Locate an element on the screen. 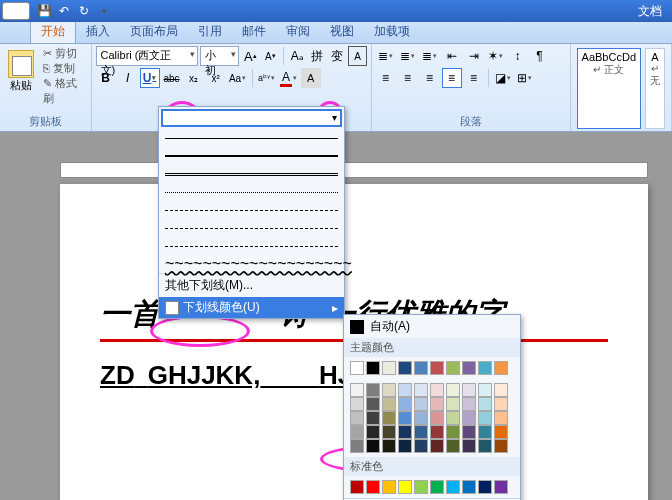 The height and width of the screenshot is (500, 672). align-left-button: ≡ is located at coordinates (386, 78).